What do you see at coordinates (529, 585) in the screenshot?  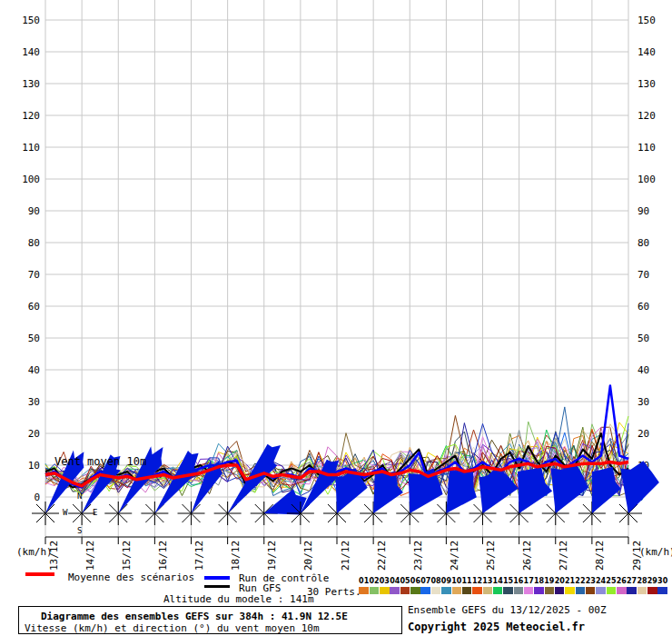 I see `pert-column: 17` at bounding box center [529, 585].